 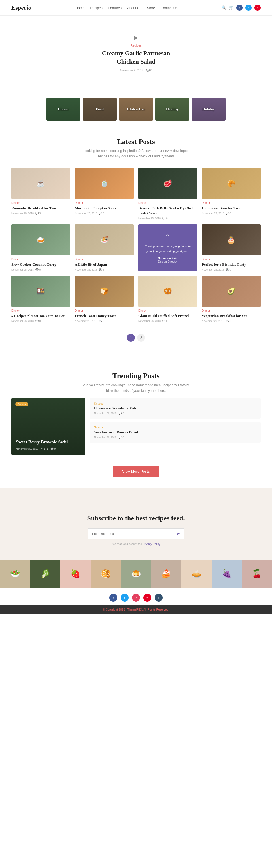 What do you see at coordinates (136, 610) in the screenshot?
I see `footer-copyright: © Copyright 2022 - ThemeREX. All Rights …` at bounding box center [136, 610].